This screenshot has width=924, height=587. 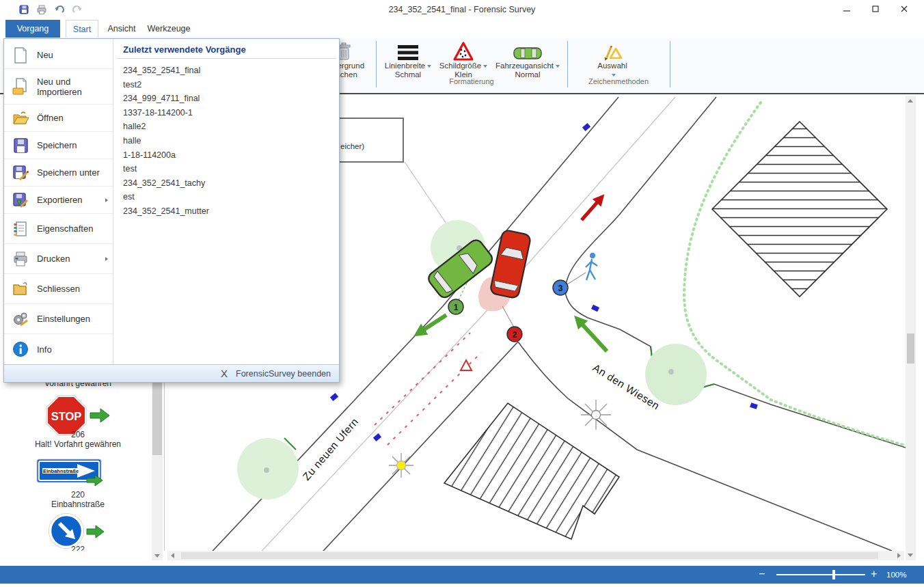 I want to click on skid-marks, so click(x=428, y=389).